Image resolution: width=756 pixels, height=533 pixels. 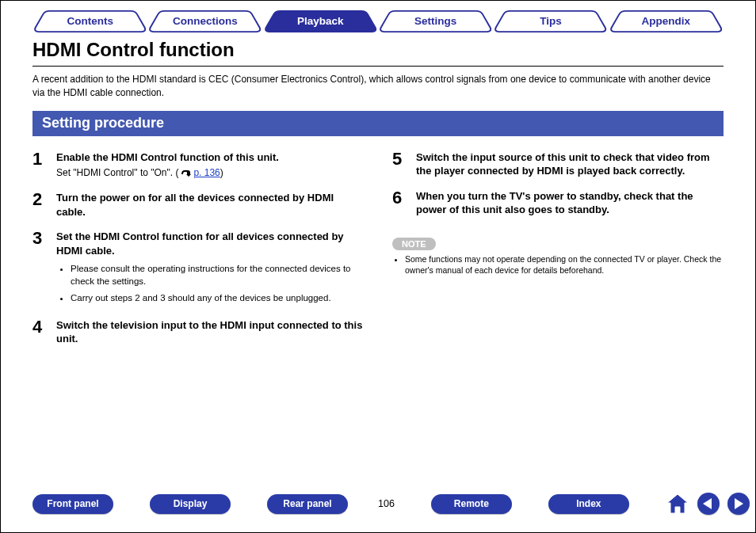 What do you see at coordinates (570, 203) in the screenshot?
I see `step-head: When you turn the TV's power to standby,…` at bounding box center [570, 203].